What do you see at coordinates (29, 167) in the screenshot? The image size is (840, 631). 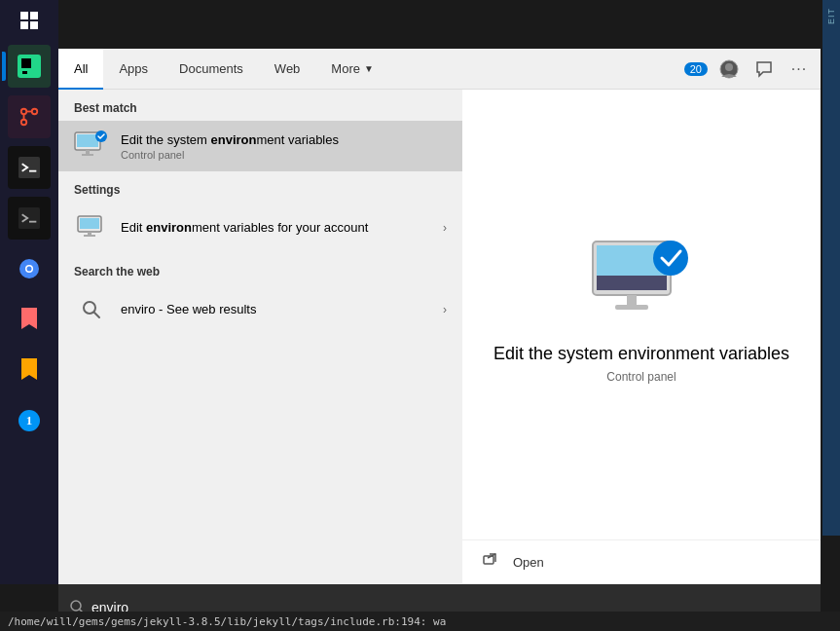 I see `terminal-icon` at bounding box center [29, 167].